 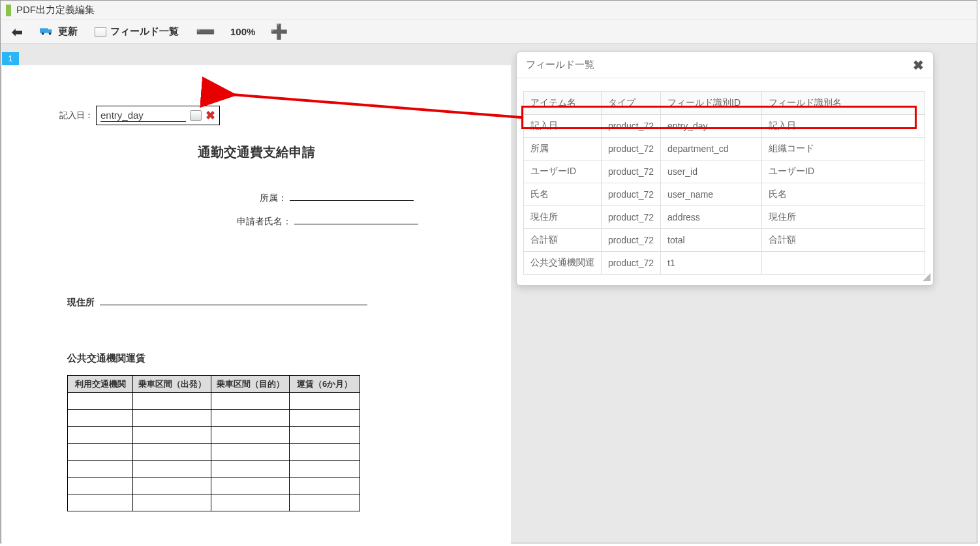 What do you see at coordinates (243, 31) in the screenshot?
I see `zoom-level: 100%` at bounding box center [243, 31].